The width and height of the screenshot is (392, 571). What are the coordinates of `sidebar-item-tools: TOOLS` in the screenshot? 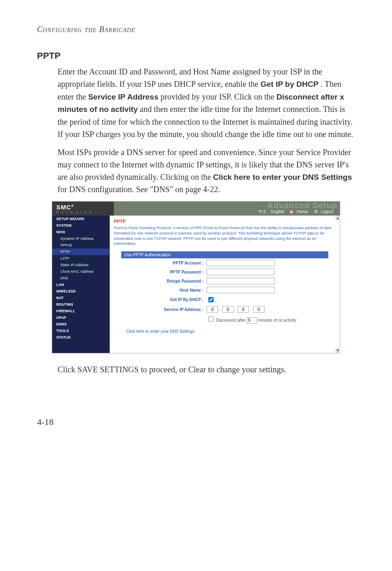 It's located at (81, 331).